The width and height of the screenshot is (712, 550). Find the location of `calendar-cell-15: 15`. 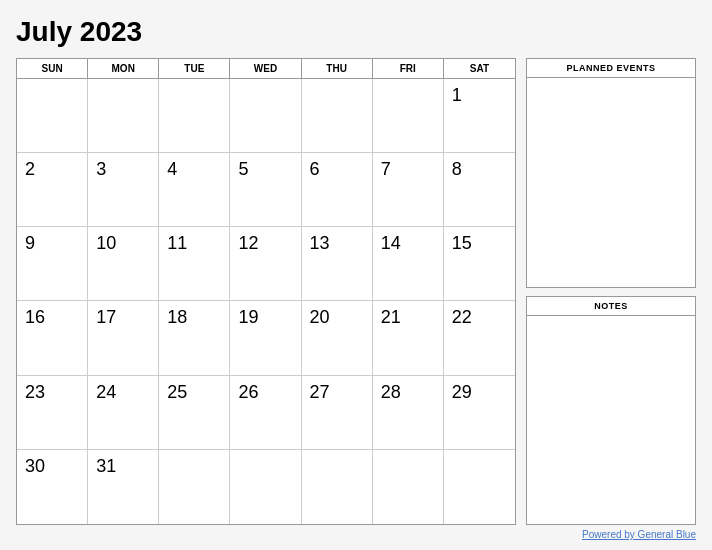

calendar-cell-15: 15 is located at coordinates (480, 264).